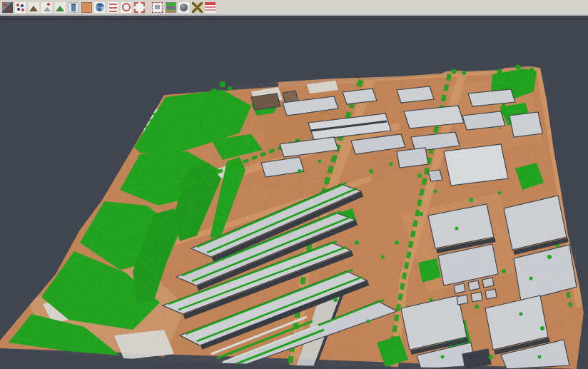 This screenshot has width=588, height=369. I want to click on layer-list-button, so click(113, 7).